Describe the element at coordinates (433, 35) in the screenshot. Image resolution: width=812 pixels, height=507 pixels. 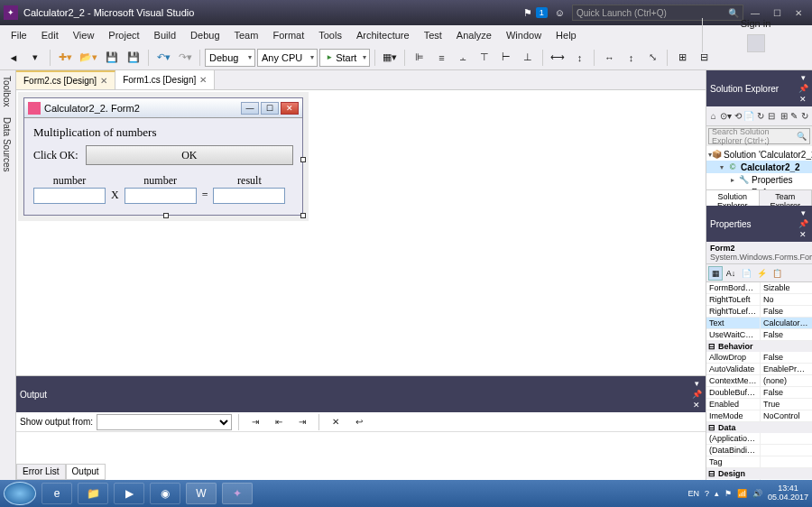
I see `menu-test: Test` at that location.